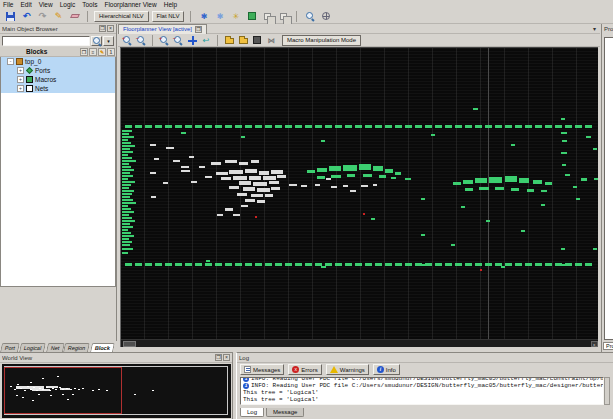  I want to click on zoom-in-button: +, so click(127, 40).